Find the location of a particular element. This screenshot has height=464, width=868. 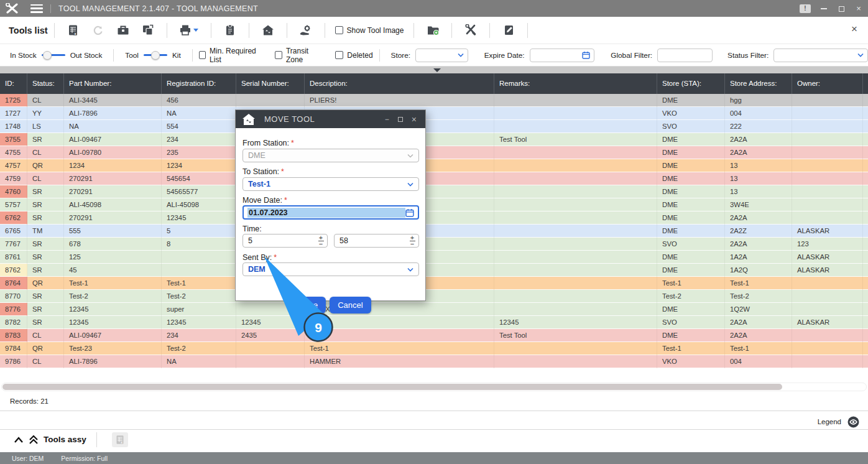

cell-part_number: 45 is located at coordinates (113, 270).